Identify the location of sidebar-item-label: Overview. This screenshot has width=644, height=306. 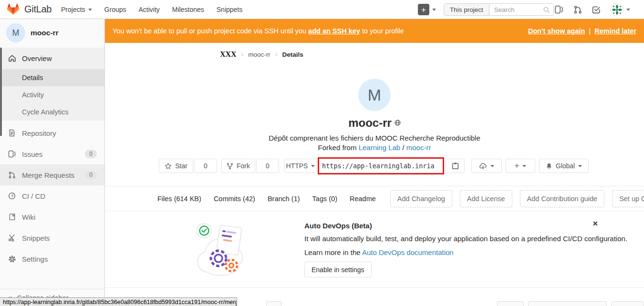
(37, 58).